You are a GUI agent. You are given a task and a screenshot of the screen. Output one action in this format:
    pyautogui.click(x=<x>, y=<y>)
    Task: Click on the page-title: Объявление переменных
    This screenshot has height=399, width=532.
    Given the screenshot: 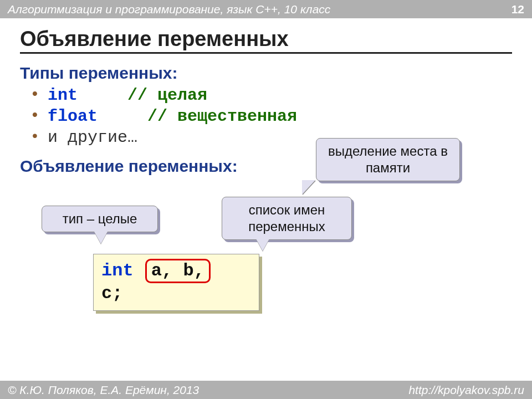 What is the action you would take?
    pyautogui.click(x=266, y=40)
    